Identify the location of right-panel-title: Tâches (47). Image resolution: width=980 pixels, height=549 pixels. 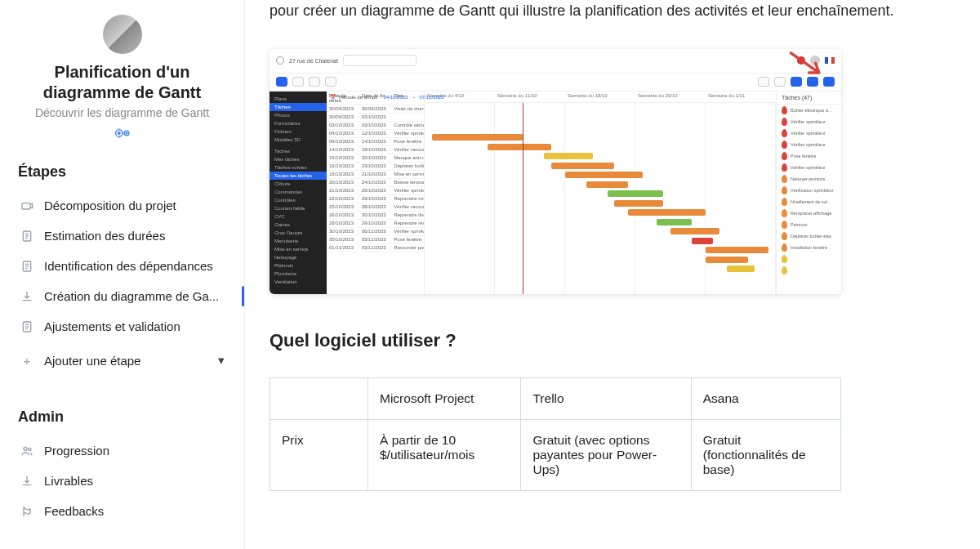
(808, 98).